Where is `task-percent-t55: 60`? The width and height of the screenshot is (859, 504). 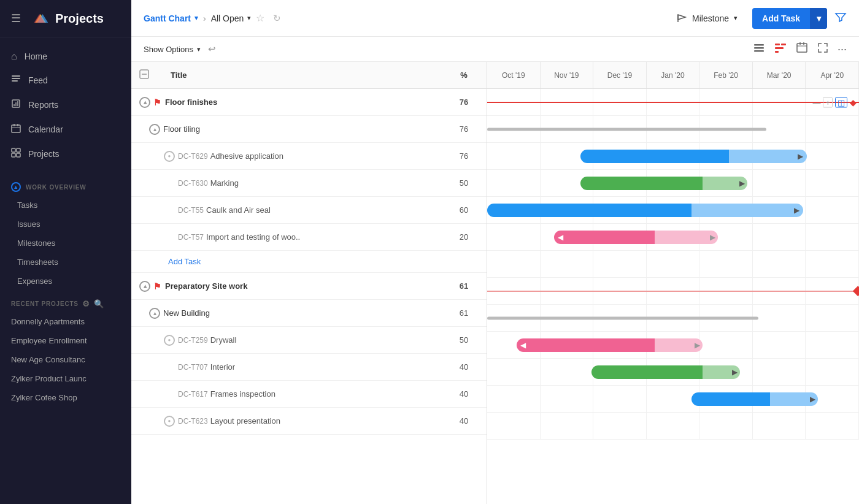 task-percent-t55: 60 is located at coordinates (464, 210).